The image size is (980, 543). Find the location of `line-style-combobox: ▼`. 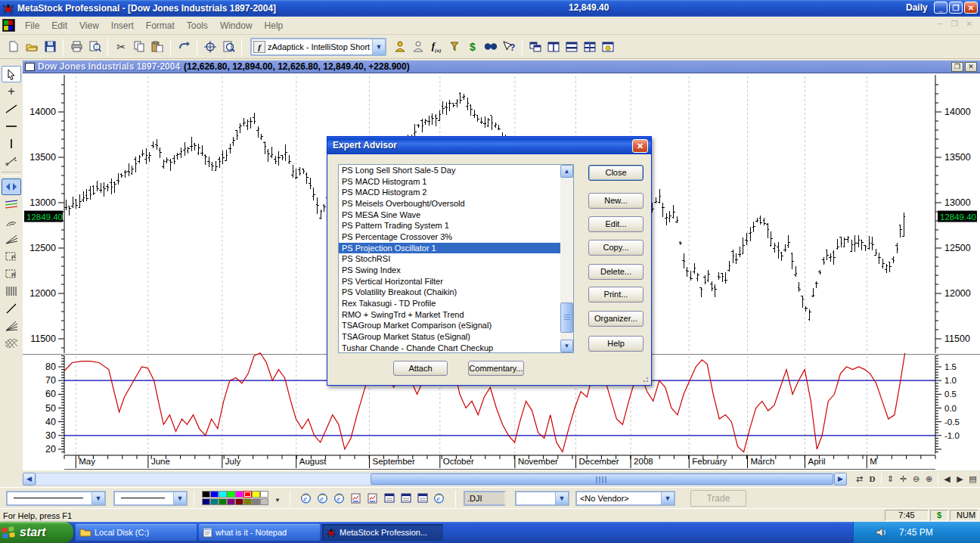

line-style-combobox: ▼ is located at coordinates (56, 498).